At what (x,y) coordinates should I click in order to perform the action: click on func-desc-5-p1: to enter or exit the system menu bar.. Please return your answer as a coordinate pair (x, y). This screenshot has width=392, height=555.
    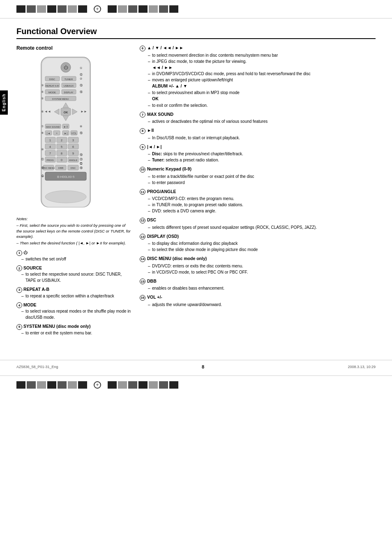
    Looking at the image, I should click on (76, 333).